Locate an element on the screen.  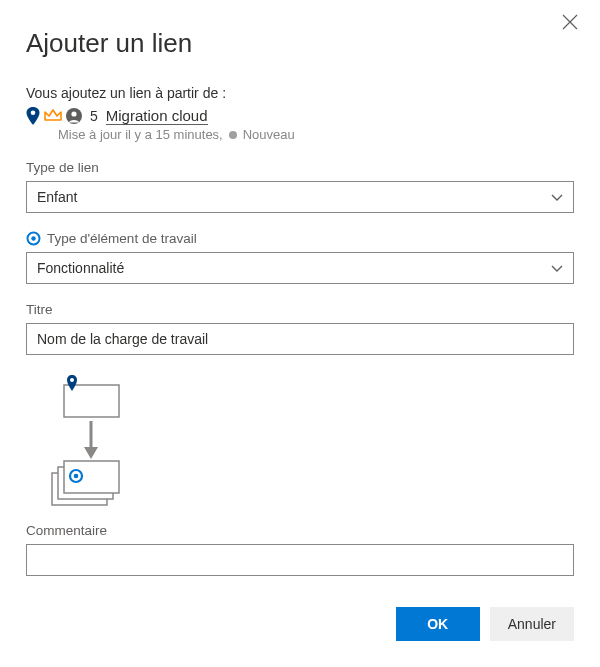
work-item-type-select: Fonctionnalité is located at coordinates (300, 268).